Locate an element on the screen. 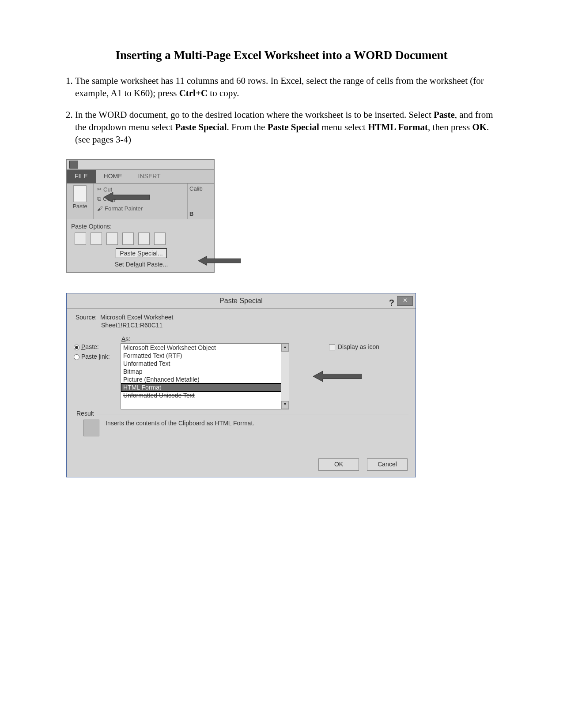 Image resolution: width=563 pixels, height=728 pixels. annotation-arrow-html-format is located at coordinates (337, 376).